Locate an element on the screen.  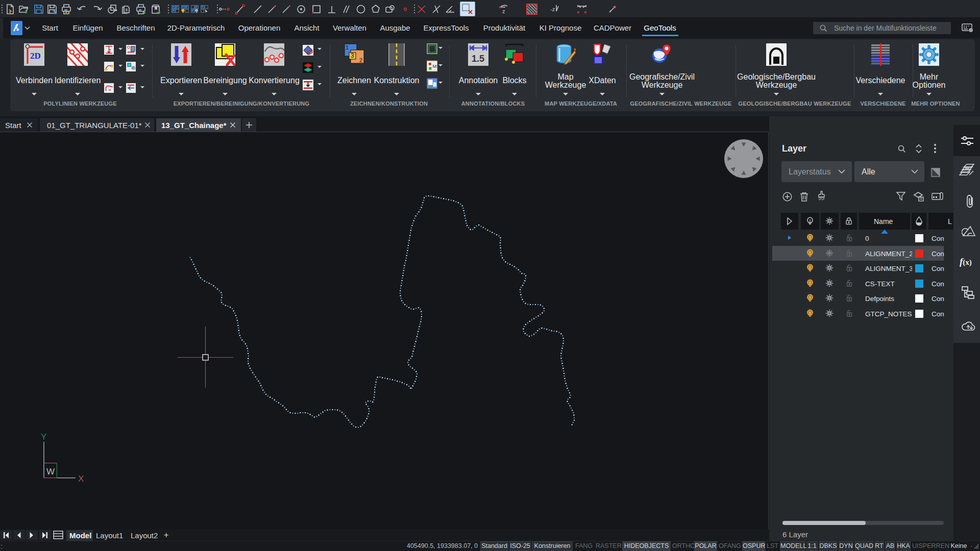
svg-text: 3 is located at coordinates (352, 56).